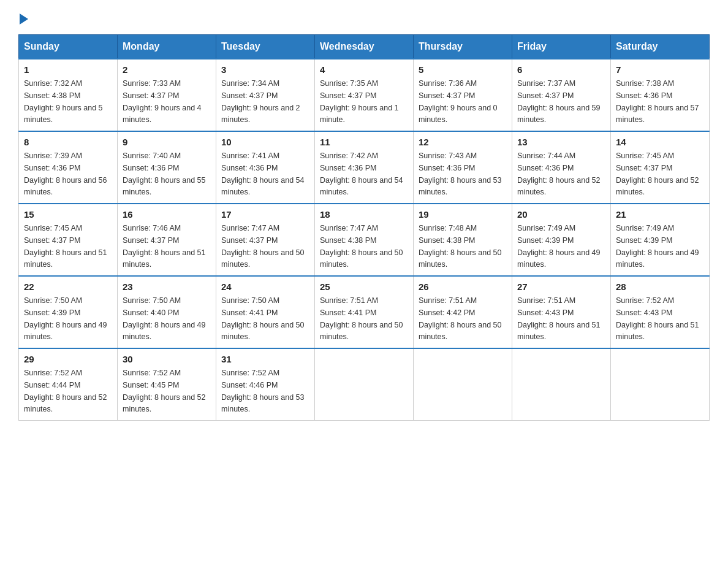 Image resolution: width=728 pixels, height=563 pixels. What do you see at coordinates (561, 287) in the screenshot?
I see `day-number: 27` at bounding box center [561, 287].